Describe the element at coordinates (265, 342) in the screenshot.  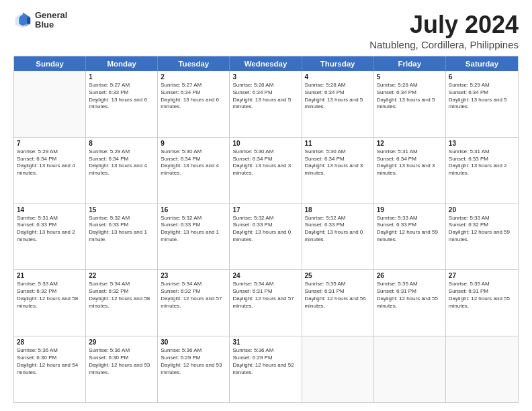
I see `day-number: 31` at that location.